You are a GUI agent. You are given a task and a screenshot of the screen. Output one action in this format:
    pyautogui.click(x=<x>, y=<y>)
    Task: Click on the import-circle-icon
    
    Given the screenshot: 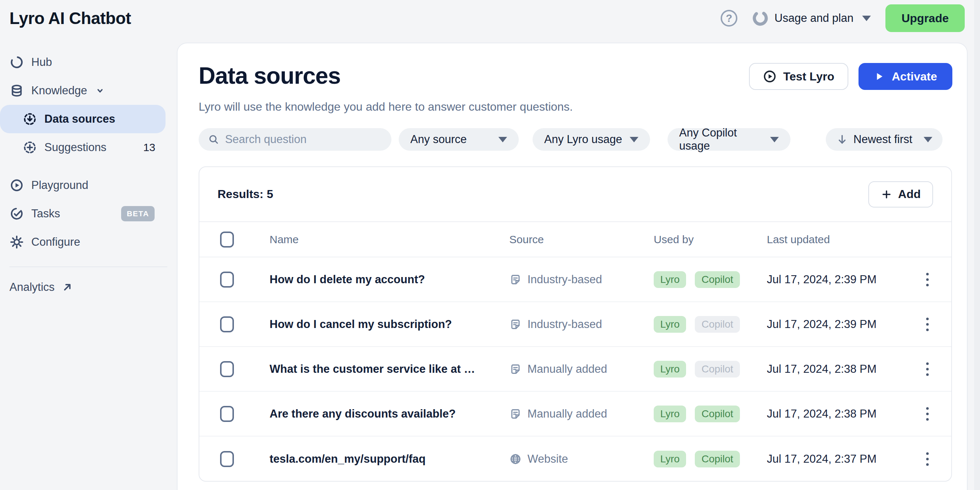 What is the action you would take?
    pyautogui.click(x=30, y=119)
    